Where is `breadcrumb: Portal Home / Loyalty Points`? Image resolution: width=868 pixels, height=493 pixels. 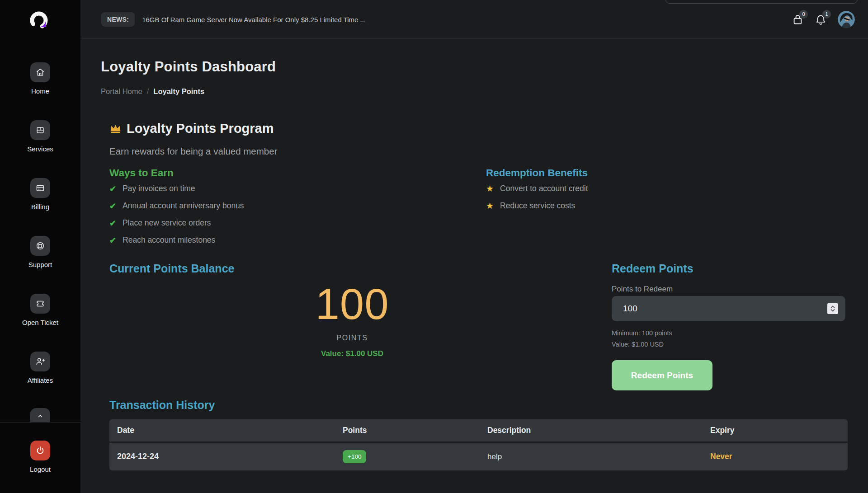 breadcrumb: Portal Home / Loyalty Points is located at coordinates (153, 91).